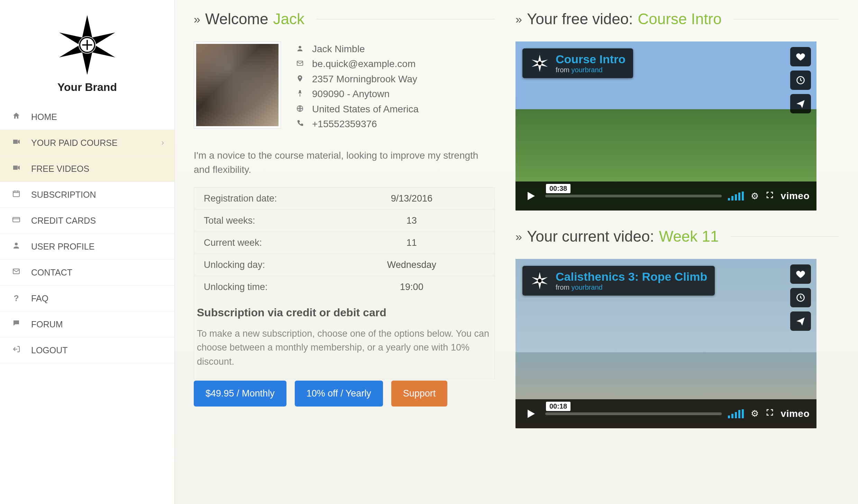 This screenshot has height=504, width=858. Describe the element at coordinates (271, 265) in the screenshot. I see `row-key: Unlocking day:` at that location.